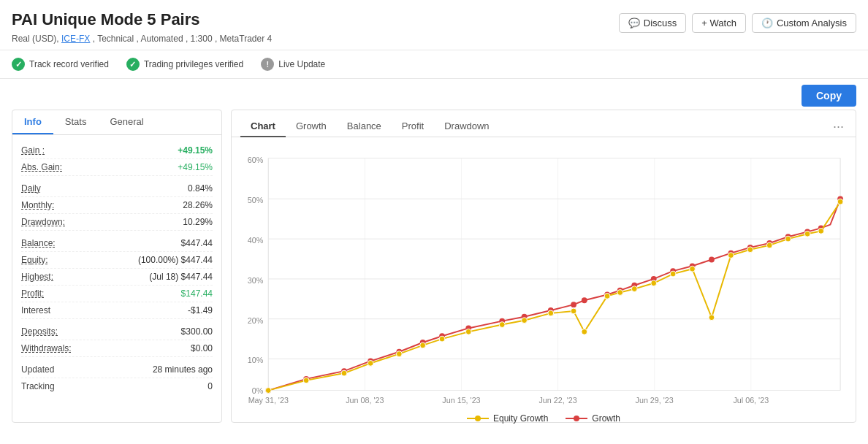 The image size is (868, 444). I want to click on badge-track-record: ✓ Track record verified, so click(60, 64).